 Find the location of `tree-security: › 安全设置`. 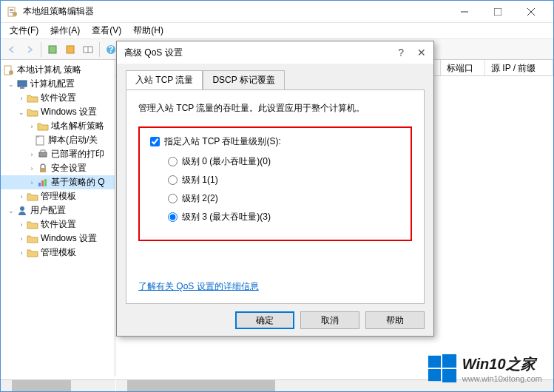

tree-security: › 安全设置 is located at coordinates (58, 169).